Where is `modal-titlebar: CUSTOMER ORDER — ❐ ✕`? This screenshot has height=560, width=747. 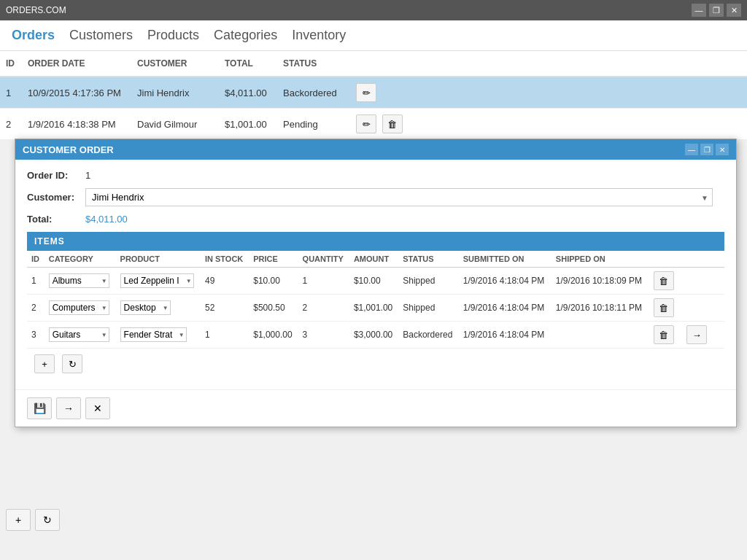 modal-titlebar: CUSTOMER ORDER — ❐ ✕ is located at coordinates (376, 149).